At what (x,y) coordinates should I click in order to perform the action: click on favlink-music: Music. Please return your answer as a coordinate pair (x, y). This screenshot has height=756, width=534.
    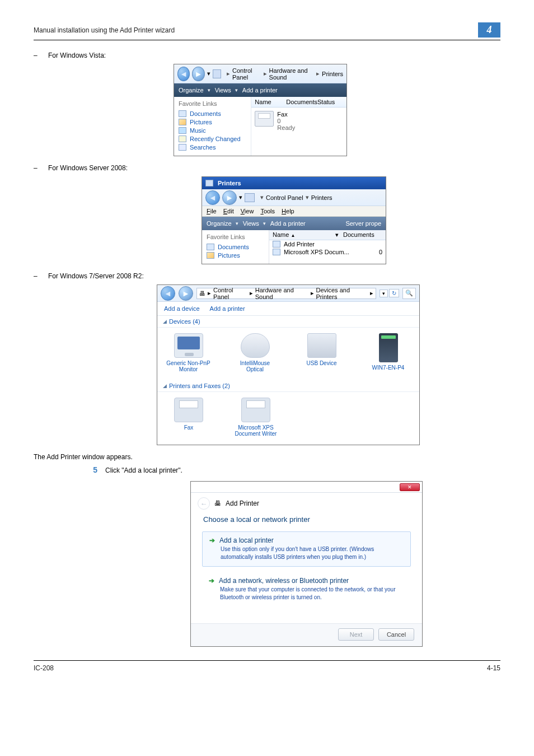
    Looking at the image, I should click on (213, 130).